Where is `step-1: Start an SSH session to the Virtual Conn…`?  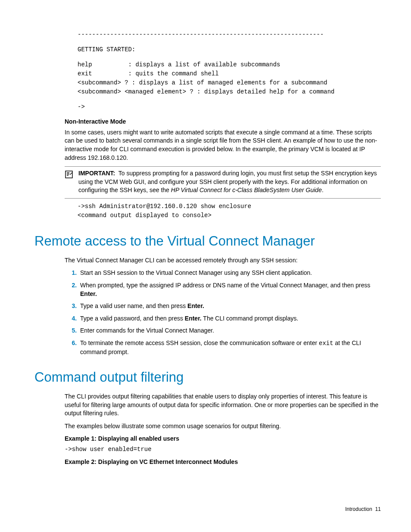 step-1: Start an SSH session to the Virtual Conn… is located at coordinates (230, 273).